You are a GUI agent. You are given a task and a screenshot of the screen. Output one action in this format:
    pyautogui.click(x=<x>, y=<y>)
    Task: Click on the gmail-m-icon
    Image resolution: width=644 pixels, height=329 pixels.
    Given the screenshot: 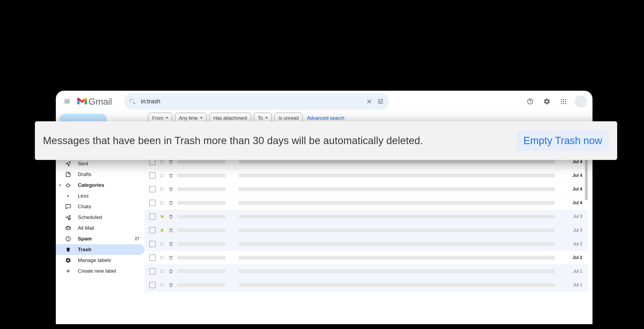 What is the action you would take?
    pyautogui.click(x=82, y=101)
    